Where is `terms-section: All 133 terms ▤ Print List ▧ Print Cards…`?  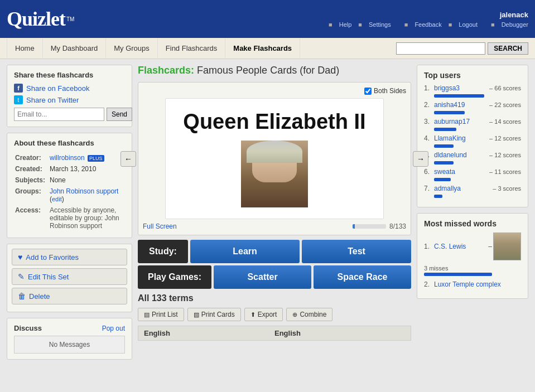 terms-section: All 133 terms ▤ Print List ▧ Print Cards… is located at coordinates (274, 317).